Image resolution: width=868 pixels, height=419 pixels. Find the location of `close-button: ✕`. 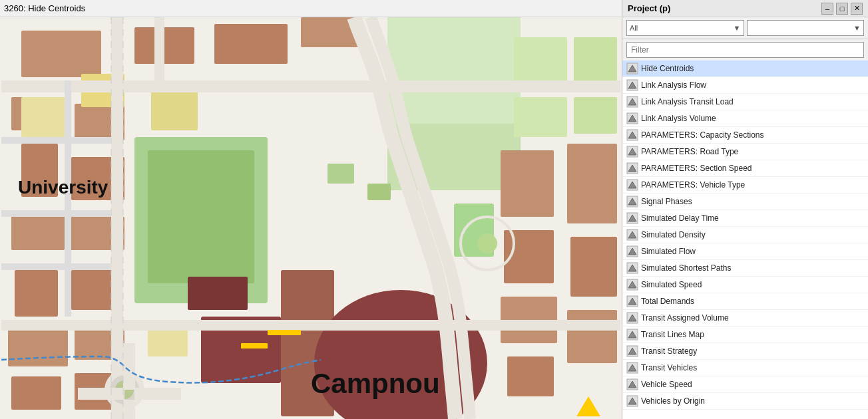

close-button: ✕ is located at coordinates (857, 9).